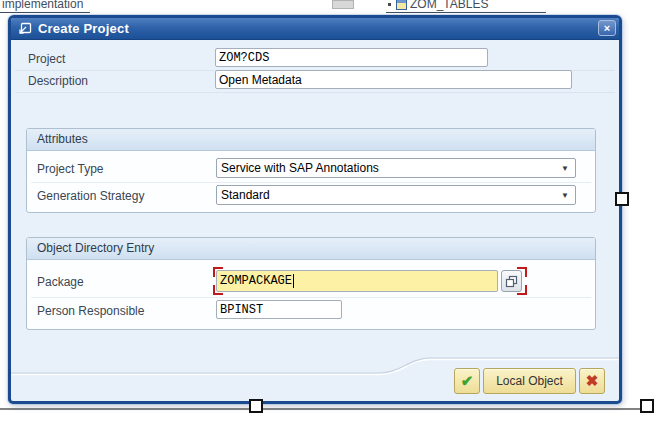  I want to click on close-icon: ×, so click(607, 28).